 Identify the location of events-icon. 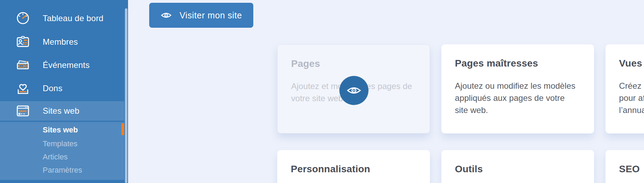
(23, 65).